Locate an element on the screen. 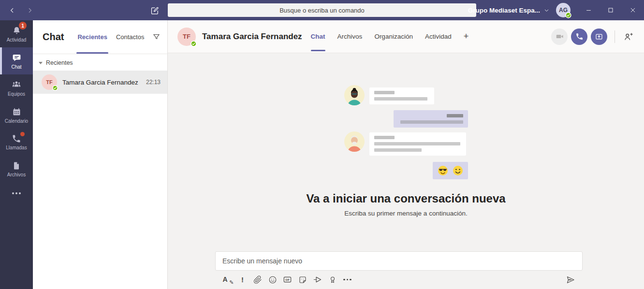 The image size is (644, 289). composer: A✎ ! GIF is located at coordinates (399, 269).